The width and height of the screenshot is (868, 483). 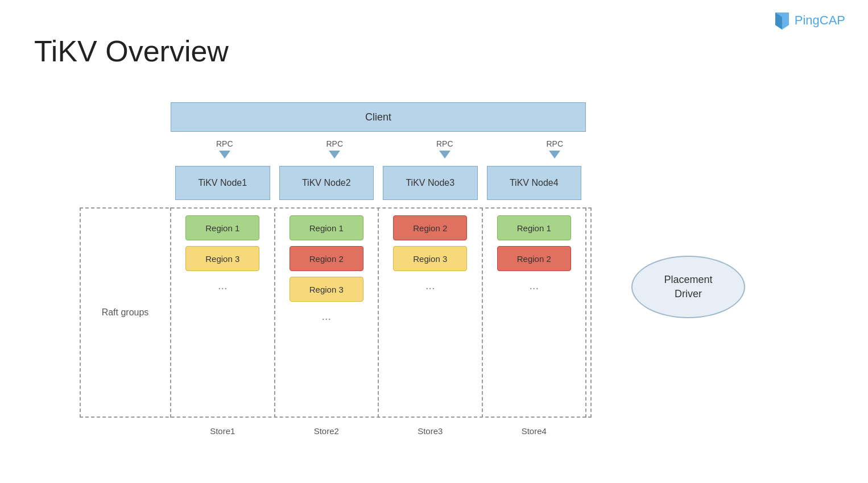 I want to click on tikv-node-3: TiKV Node3, so click(x=430, y=183).